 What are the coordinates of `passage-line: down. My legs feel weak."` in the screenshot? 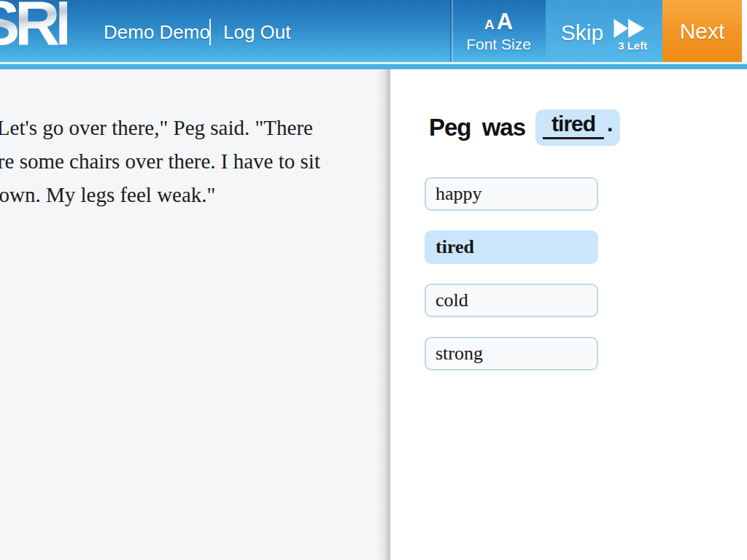 It's located at (184, 195).